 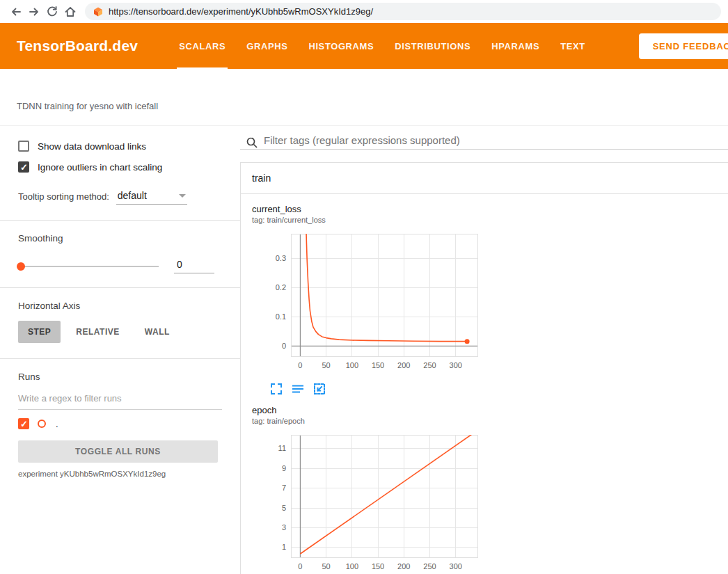 What do you see at coordinates (97, 332) in the screenshot?
I see `axis-relative-button: RELATIVE` at bounding box center [97, 332].